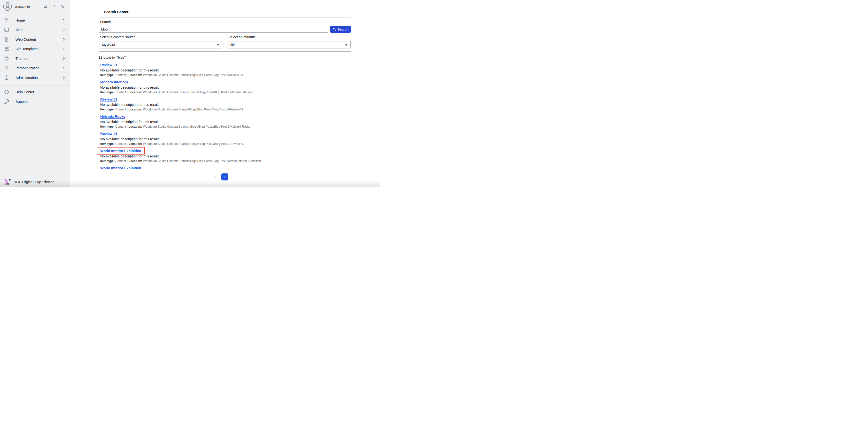 The height and width of the screenshot is (427, 868). I want to click on search-result-item: Review-02 No available description for t…, so click(225, 104).